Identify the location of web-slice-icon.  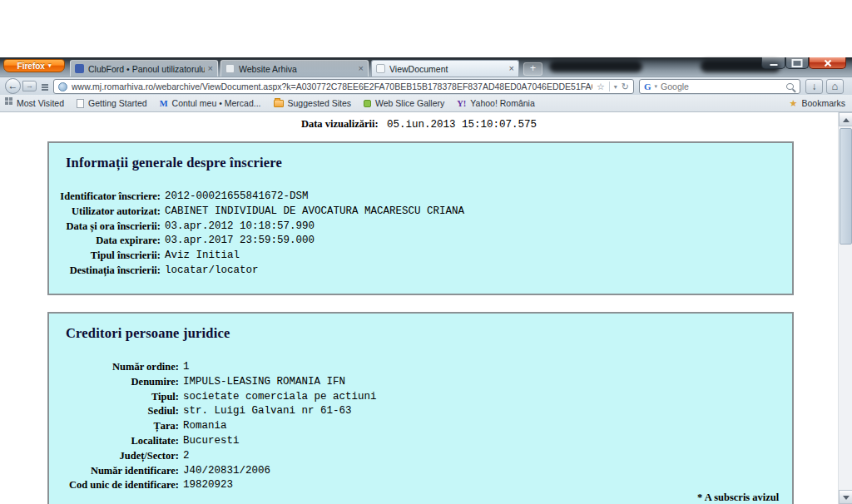
(368, 103).